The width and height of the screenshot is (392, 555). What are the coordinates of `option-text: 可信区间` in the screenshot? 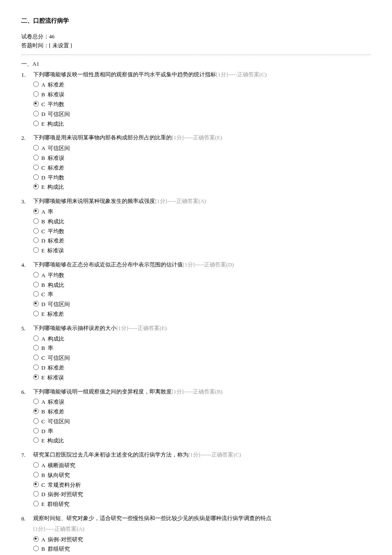 It's located at (59, 148).